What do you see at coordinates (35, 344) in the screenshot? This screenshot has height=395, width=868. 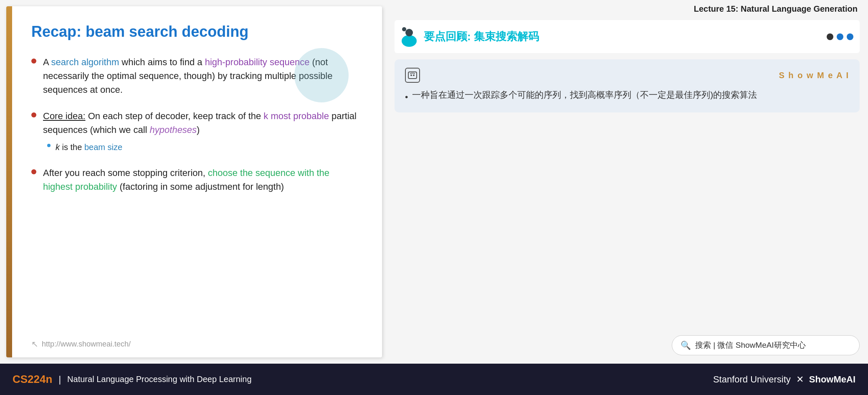 I see `cursor-icon: ↖` at bounding box center [35, 344].